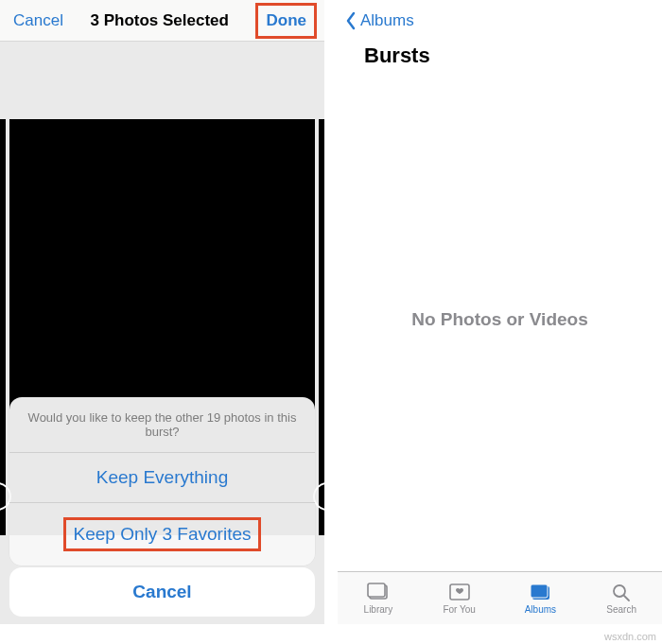 Image resolution: width=662 pixels, height=644 pixels. I want to click on keep-favorites-button: Keep Only 3 Favorites, so click(163, 534).